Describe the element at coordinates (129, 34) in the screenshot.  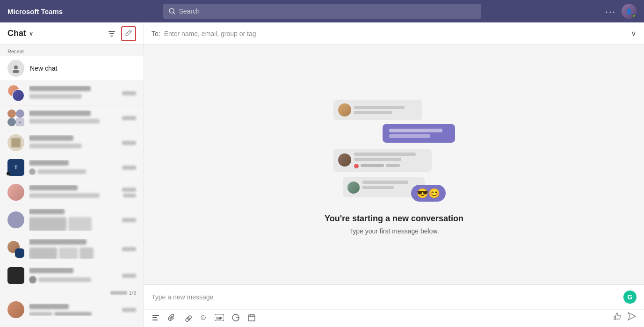
I see `compose-icon` at that location.